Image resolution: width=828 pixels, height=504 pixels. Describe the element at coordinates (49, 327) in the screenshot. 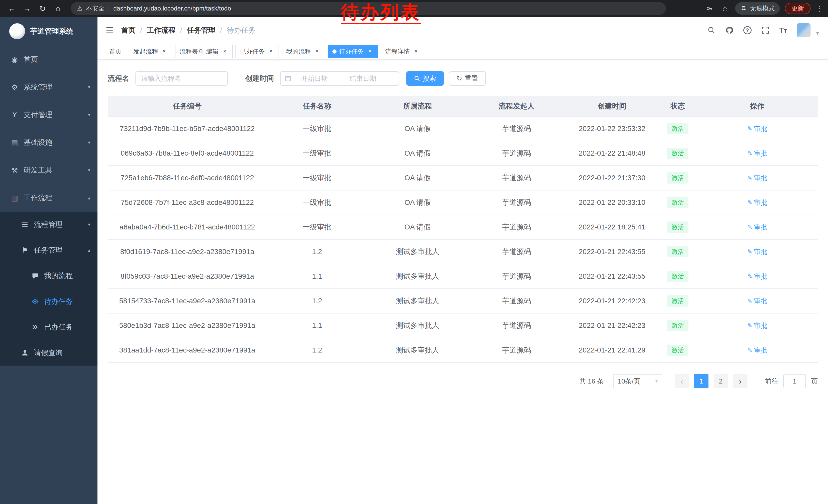

I see `sidebar-item-done-tasks: 已办任务` at that location.